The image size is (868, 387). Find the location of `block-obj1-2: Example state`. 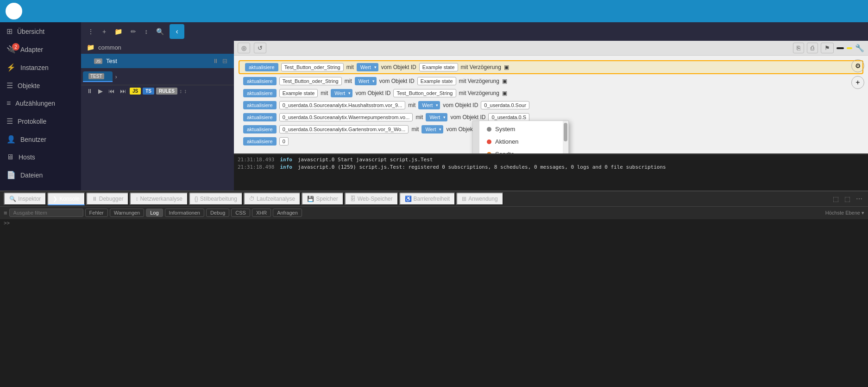

block-obj1-2: Example state is located at coordinates (299, 93).